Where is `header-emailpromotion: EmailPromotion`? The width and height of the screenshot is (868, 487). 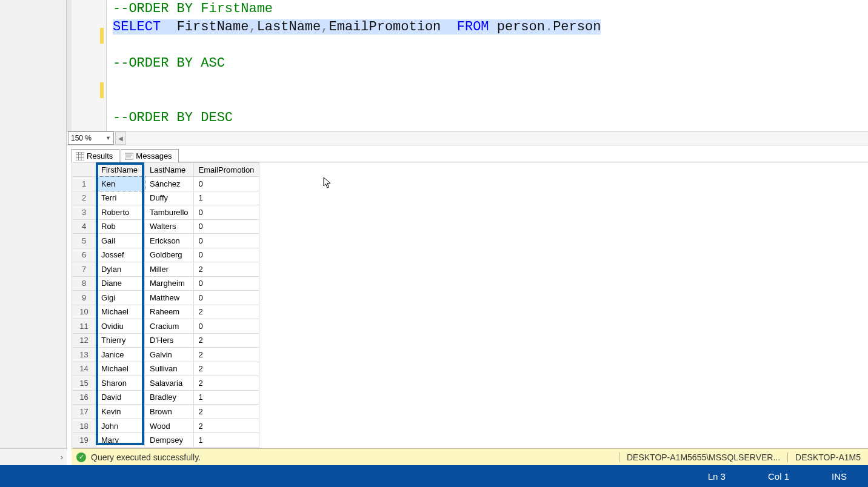 header-emailpromotion: EmailPromotion is located at coordinates (227, 170).